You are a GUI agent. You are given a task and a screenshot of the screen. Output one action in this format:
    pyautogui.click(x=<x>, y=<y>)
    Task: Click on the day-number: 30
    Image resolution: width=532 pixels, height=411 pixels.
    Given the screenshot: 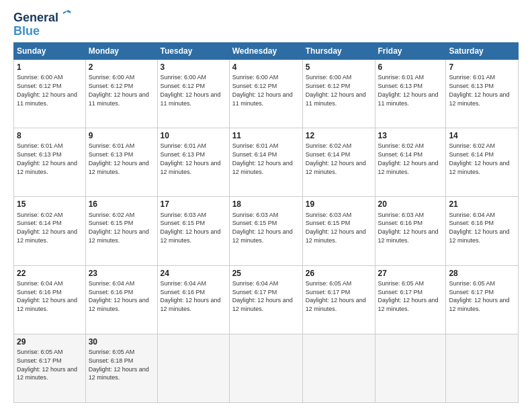 What is the action you would take?
    pyautogui.click(x=122, y=342)
    